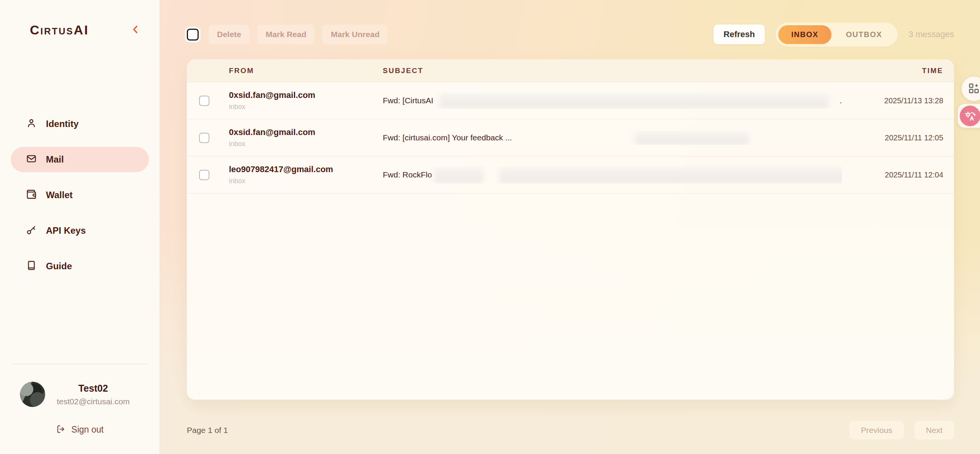 Image resolution: width=980 pixels, height=454 pixels. What do you see at coordinates (970, 116) in the screenshot?
I see `translate-icon` at bounding box center [970, 116].